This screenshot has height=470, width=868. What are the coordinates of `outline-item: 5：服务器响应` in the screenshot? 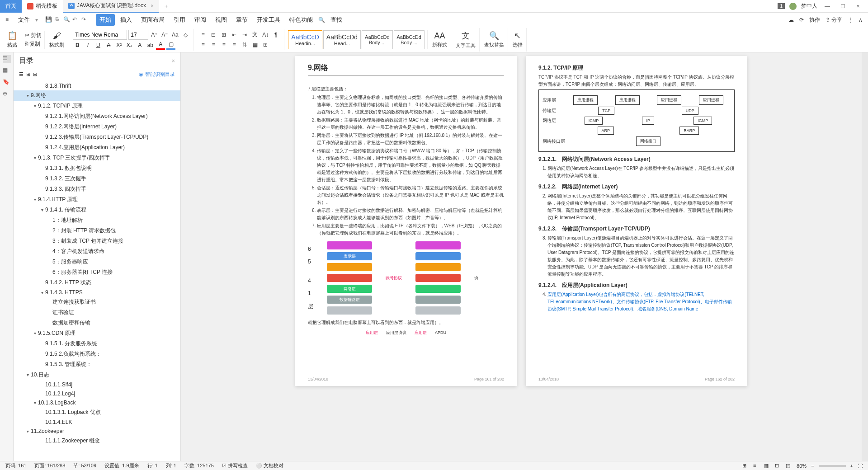 It's located at (97, 262).